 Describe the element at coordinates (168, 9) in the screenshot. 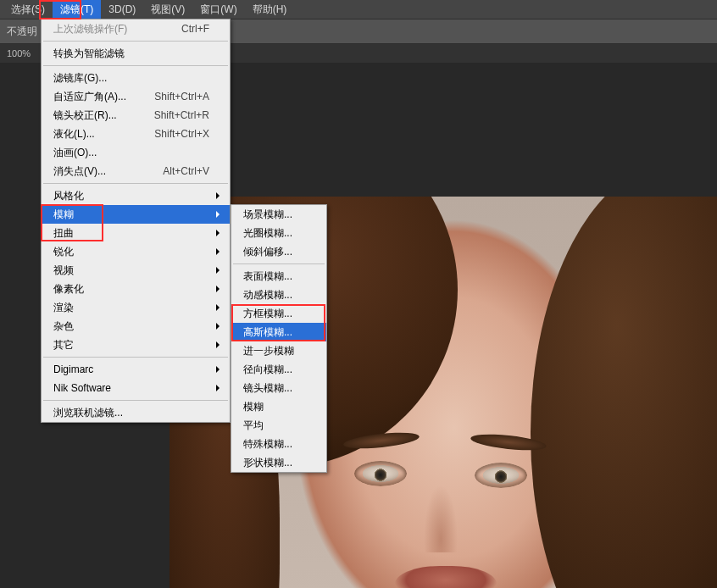

I see `menu-view: 视图(V)` at that location.